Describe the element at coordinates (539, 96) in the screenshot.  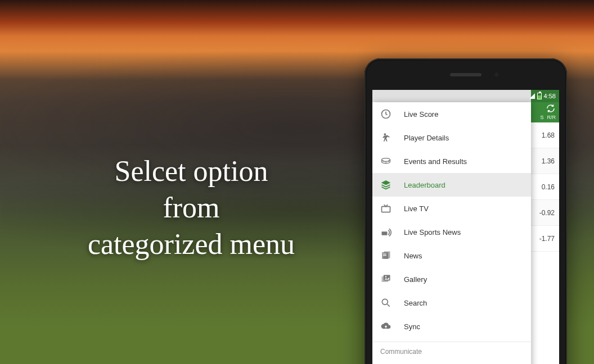
I see `battery-icon` at that location.